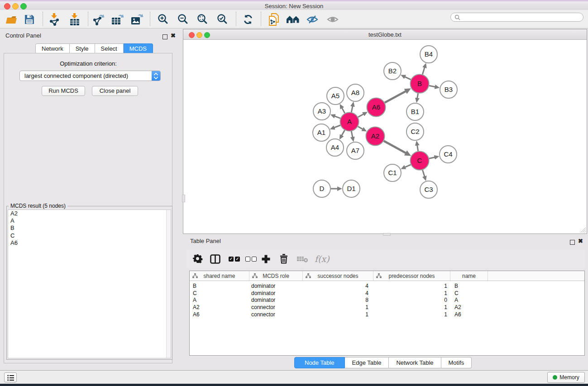 The width and height of the screenshot is (588, 386). I want to click on result-list-item: A, so click(90, 221).